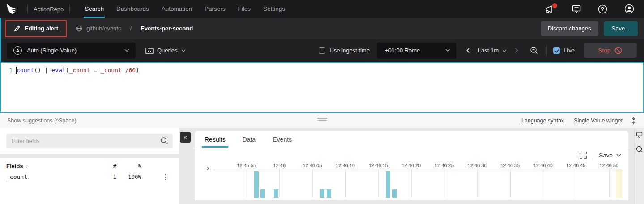 Image resolution: width=644 pixels, height=204 pixels. I want to click on nav-item-dashboards: Dashboards, so click(132, 9).